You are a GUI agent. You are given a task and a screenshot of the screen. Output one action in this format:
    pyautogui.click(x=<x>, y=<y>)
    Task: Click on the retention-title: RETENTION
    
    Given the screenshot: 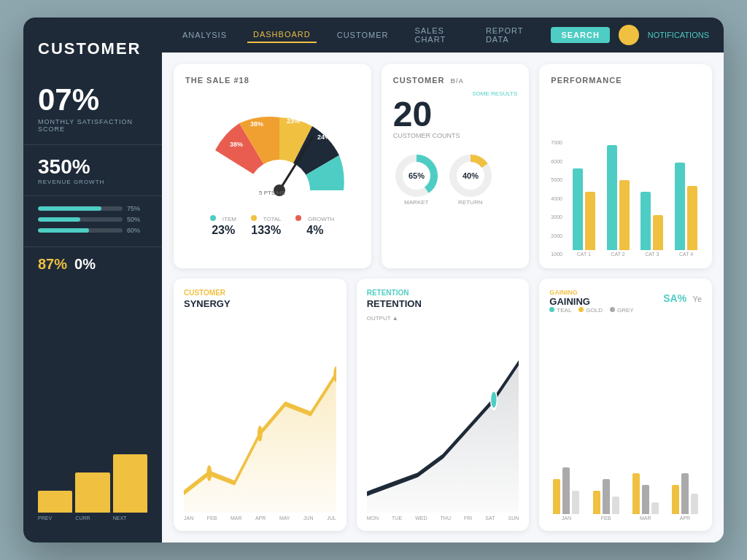 What is the action you would take?
    pyautogui.click(x=444, y=303)
    